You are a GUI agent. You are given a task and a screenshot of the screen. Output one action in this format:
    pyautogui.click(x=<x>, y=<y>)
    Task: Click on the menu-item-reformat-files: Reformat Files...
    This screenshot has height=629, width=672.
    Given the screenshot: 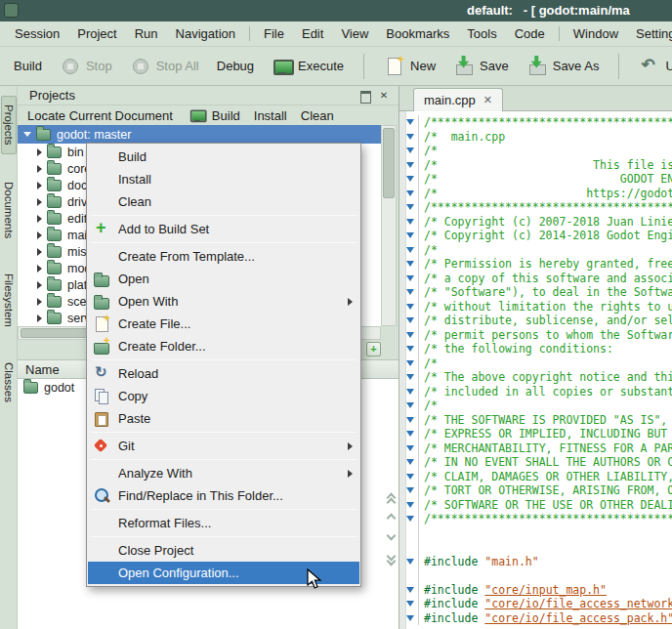 What is the action you would take?
    pyautogui.click(x=224, y=524)
    